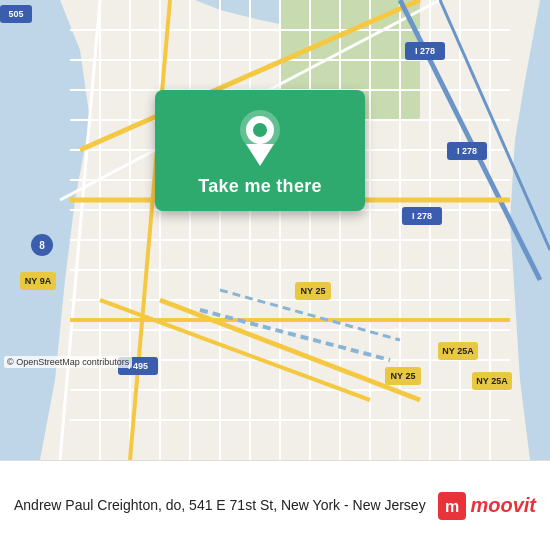 The image size is (550, 550). Describe the element at coordinates (221, 506) in the screenshot. I see `address-text: Andrew Paul Creighton, do, 541 E 71st St…` at that location.